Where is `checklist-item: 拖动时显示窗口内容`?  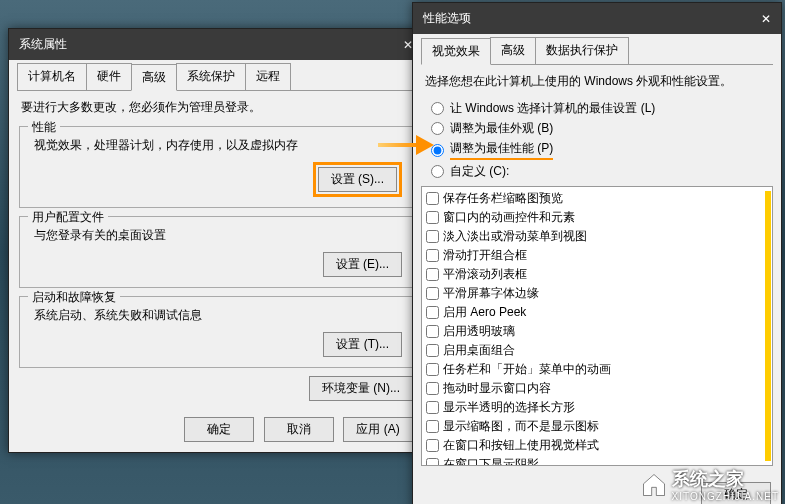 checklist-item: 拖动时显示窗口内容 is located at coordinates (597, 388).